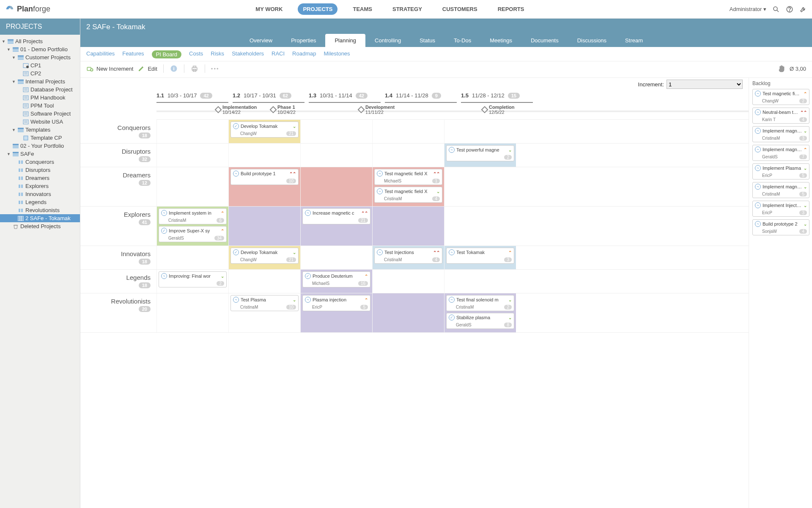 This screenshot has height=508, width=812. I want to click on lane-cell: ~Test final solenoid m⌄CristinaM2✓Stabil…, so click(480, 313).